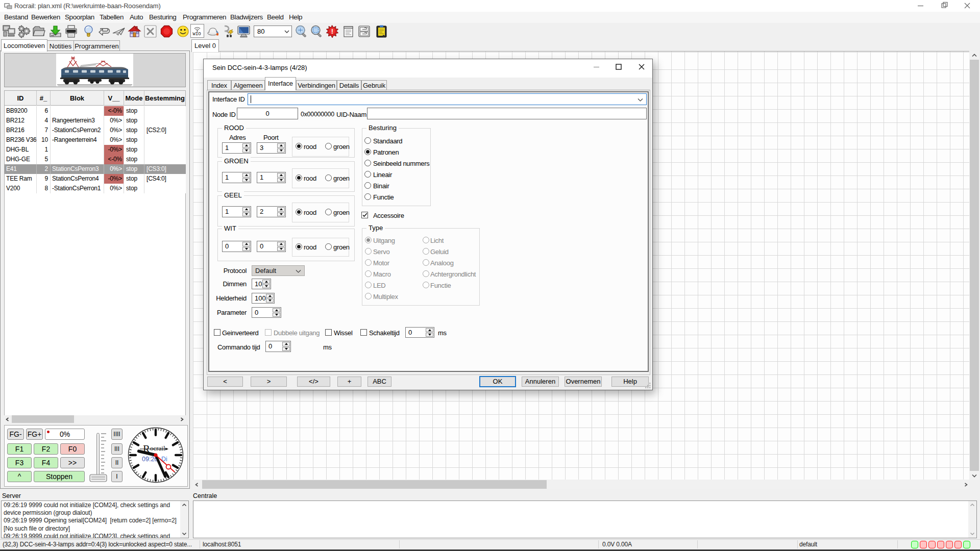 This screenshot has width=980, height=551. I want to click on svg-text: ocrail, so click(158, 448).